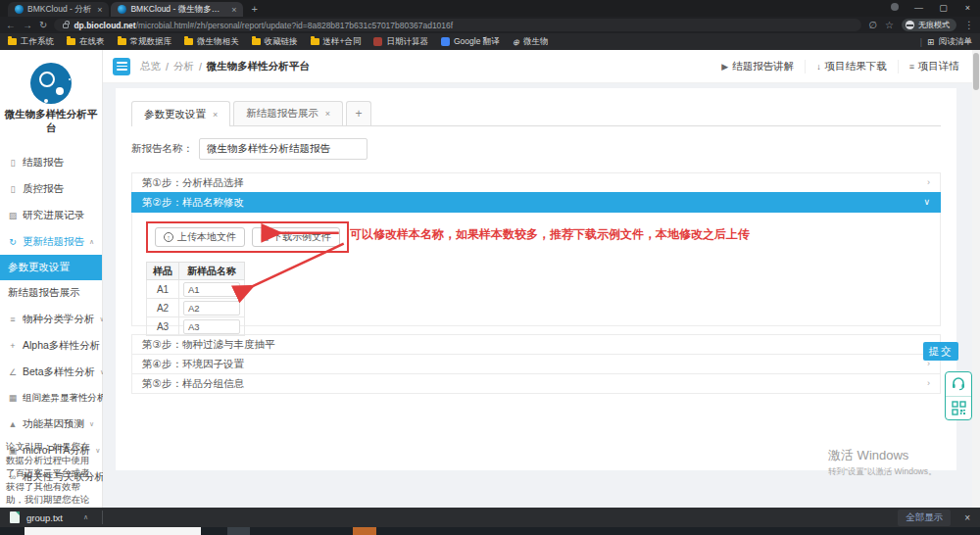  What do you see at coordinates (13, 189) in the screenshot?
I see `document-icon: ▯` at bounding box center [13, 189].